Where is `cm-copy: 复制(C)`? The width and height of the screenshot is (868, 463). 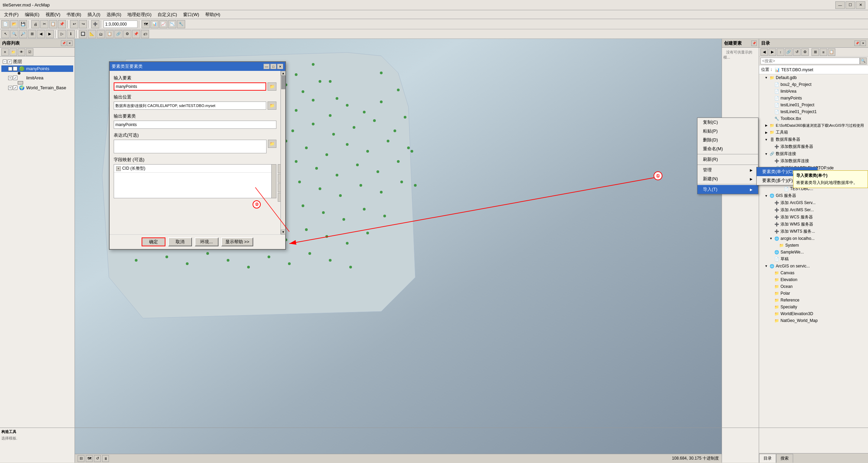 cm-copy: 复制(C) is located at coordinates (728, 122).